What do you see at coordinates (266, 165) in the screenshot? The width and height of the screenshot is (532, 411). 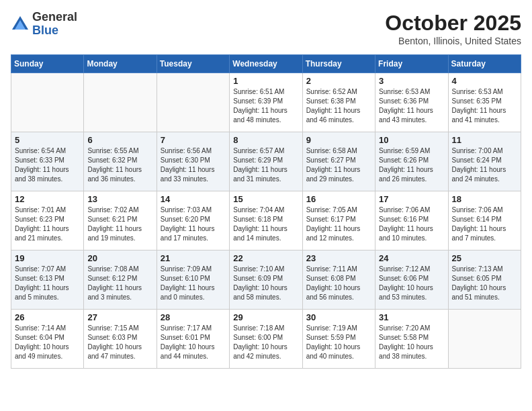 I see `day-info: Sunrise: 6:57 AM Sunset: 6:29 PM Dayligh…` at bounding box center [266, 165].